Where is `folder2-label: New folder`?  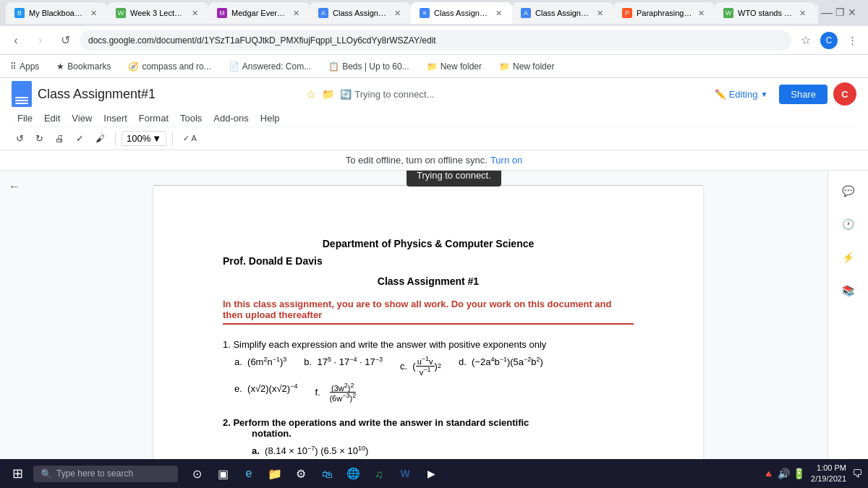
folder2-label: New folder is located at coordinates (534, 67).